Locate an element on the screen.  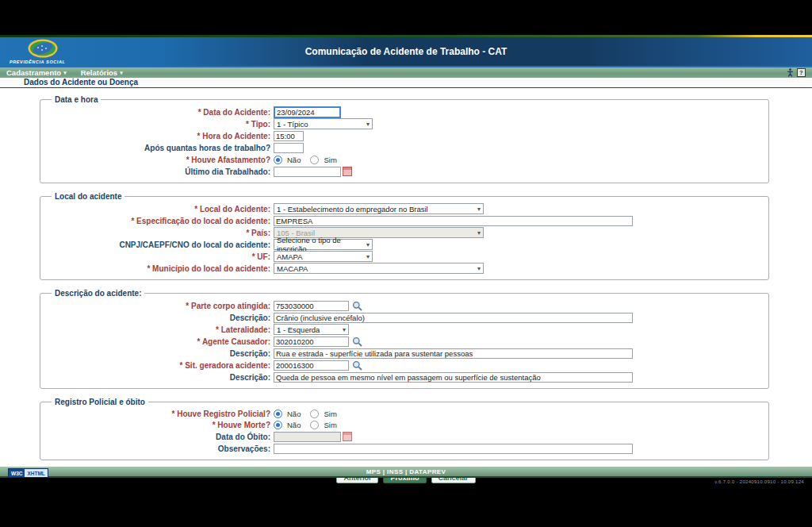
menu-relatorios: Relatórios ▾ is located at coordinates (102, 73).